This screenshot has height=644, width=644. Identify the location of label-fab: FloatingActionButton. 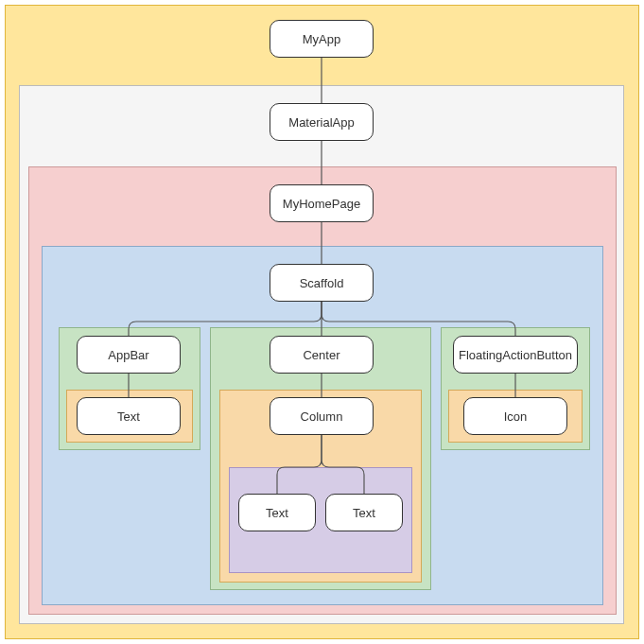
(515, 356).